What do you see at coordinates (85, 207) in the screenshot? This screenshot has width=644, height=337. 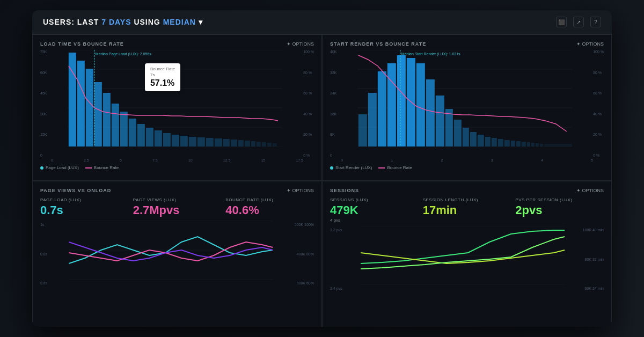 I see `page-load-metric: Page Load (LUX) 0.7s` at bounding box center [85, 207].